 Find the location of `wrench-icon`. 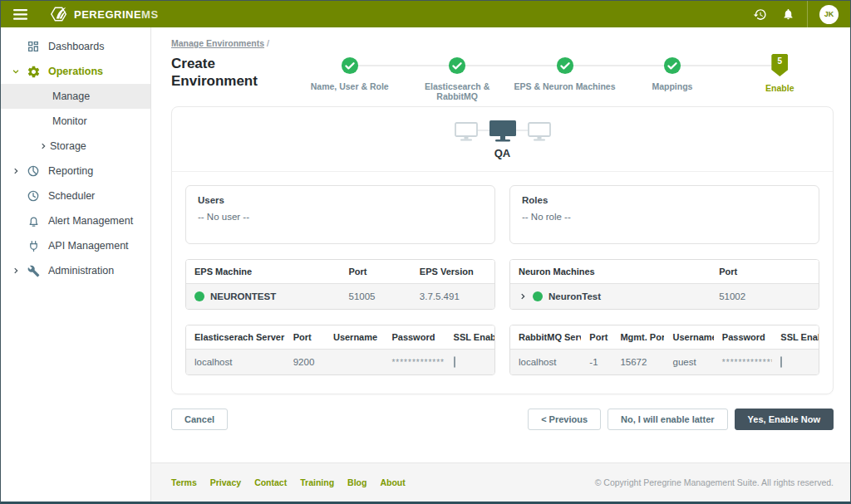

wrench-icon is located at coordinates (33, 271).